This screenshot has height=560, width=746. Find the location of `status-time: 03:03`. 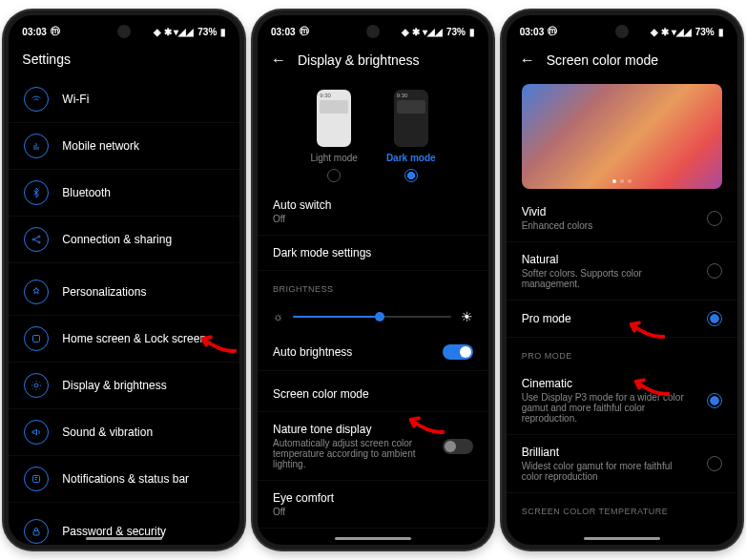

status-time: 03:03 is located at coordinates (532, 32).